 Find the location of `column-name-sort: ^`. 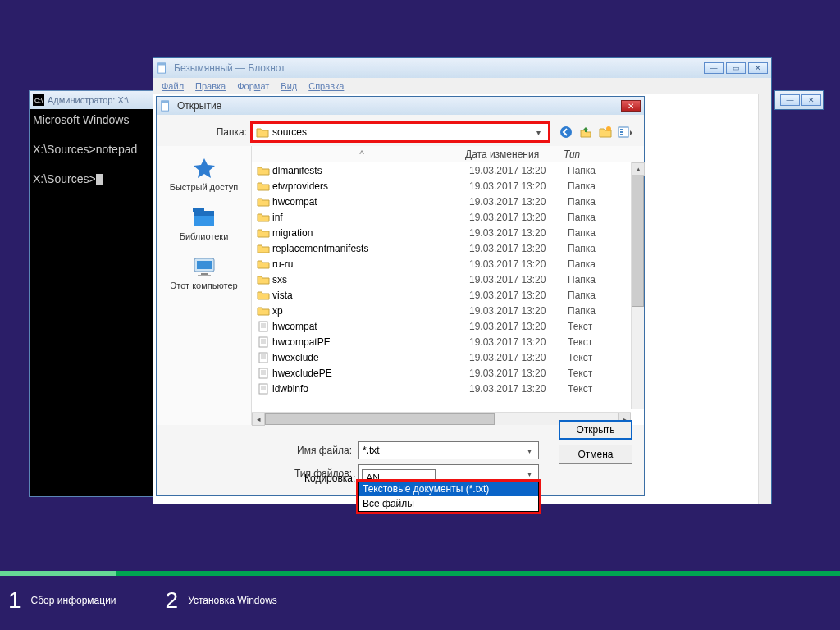

column-name-sort: ^ is located at coordinates (358, 154).